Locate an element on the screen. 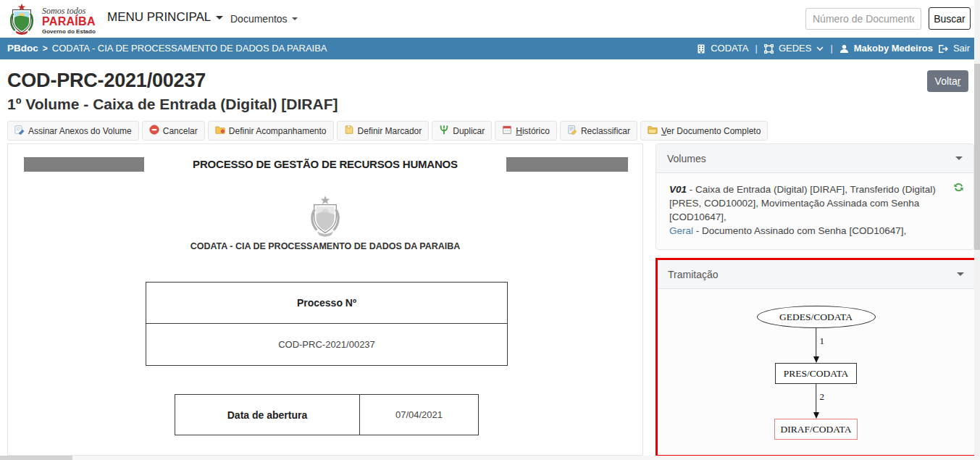 The width and height of the screenshot is (980, 460). flow-node-pres-codata: PRES/CODATA is located at coordinates (816, 374).